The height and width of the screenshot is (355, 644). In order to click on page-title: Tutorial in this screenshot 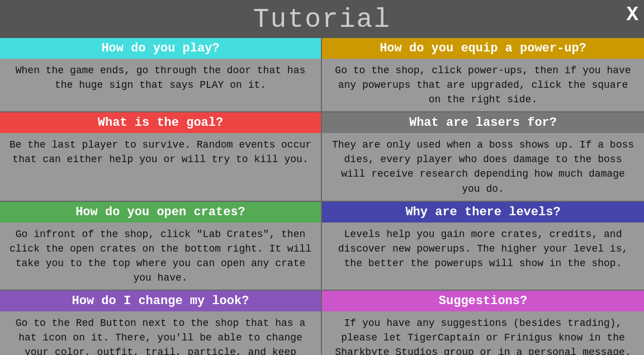, I will do `click(322, 20)`.